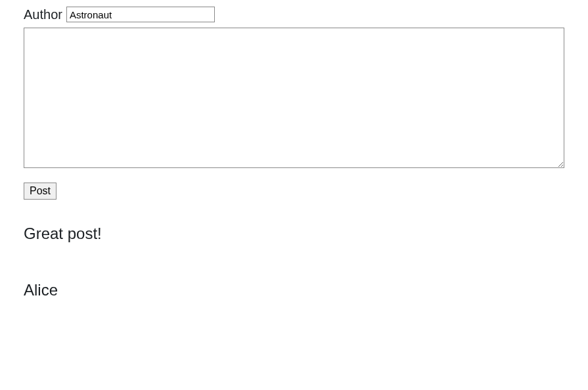  What do you see at coordinates (294, 290) in the screenshot?
I see `comment-author: Alice` at bounding box center [294, 290].